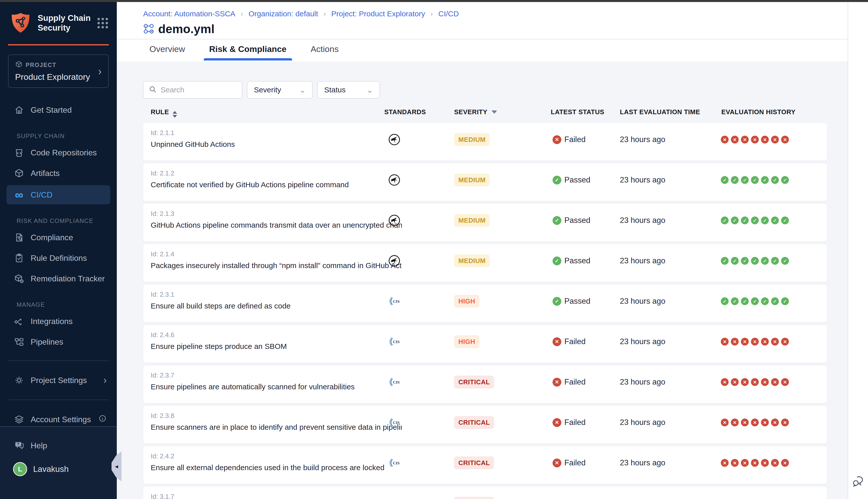 Image resolution: width=868 pixels, height=499 pixels. I want to click on rule-row: Id: 3.1.7CISCRITICAL✕Failed23 hours ago✕…, so click(485, 493).